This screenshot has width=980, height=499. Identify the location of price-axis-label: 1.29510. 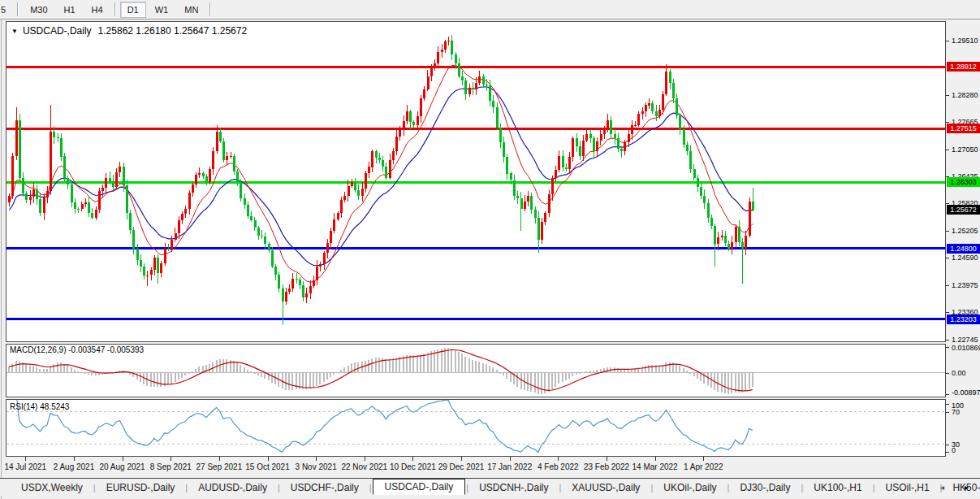
(965, 41).